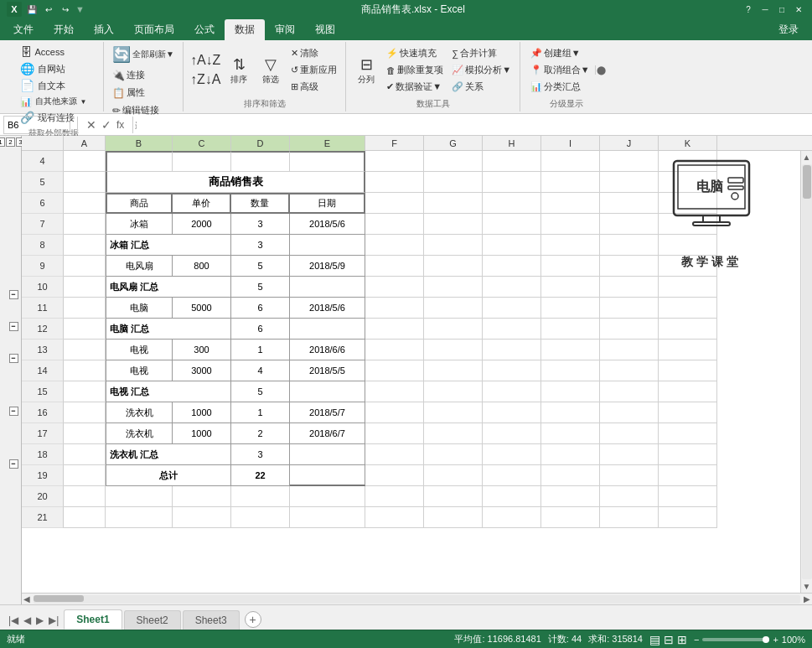 This screenshot has width=812, height=648. Describe the element at coordinates (325, 30) in the screenshot. I see `tab-view: 视图` at that location.